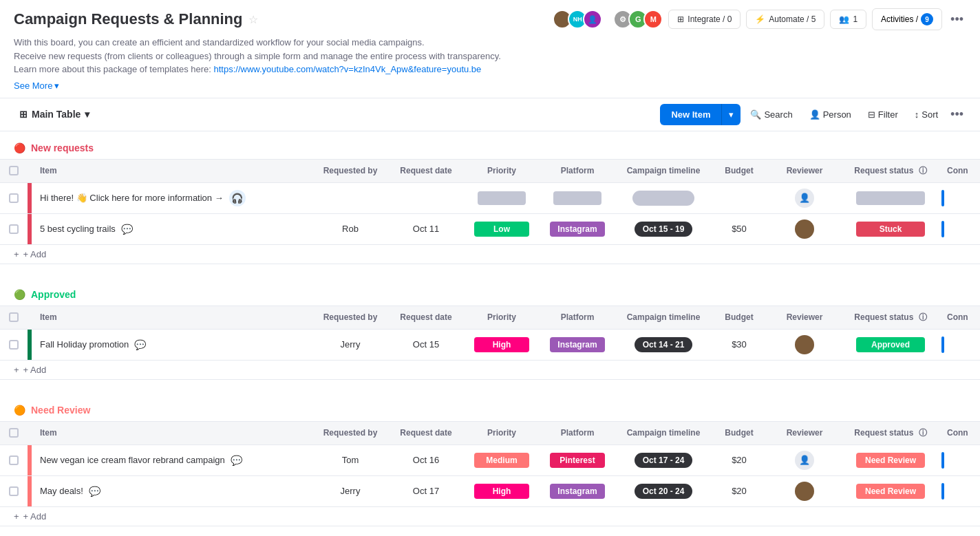  What do you see at coordinates (19, 294) in the screenshot?
I see `group-toggle-approved: 🟢` at bounding box center [19, 294].